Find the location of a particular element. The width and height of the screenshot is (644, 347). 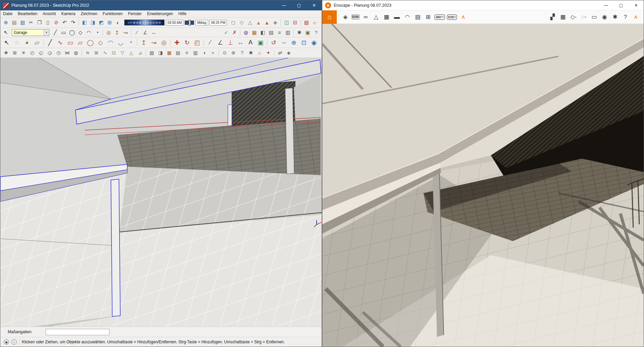

info-icon: i is located at coordinates (14, 342).